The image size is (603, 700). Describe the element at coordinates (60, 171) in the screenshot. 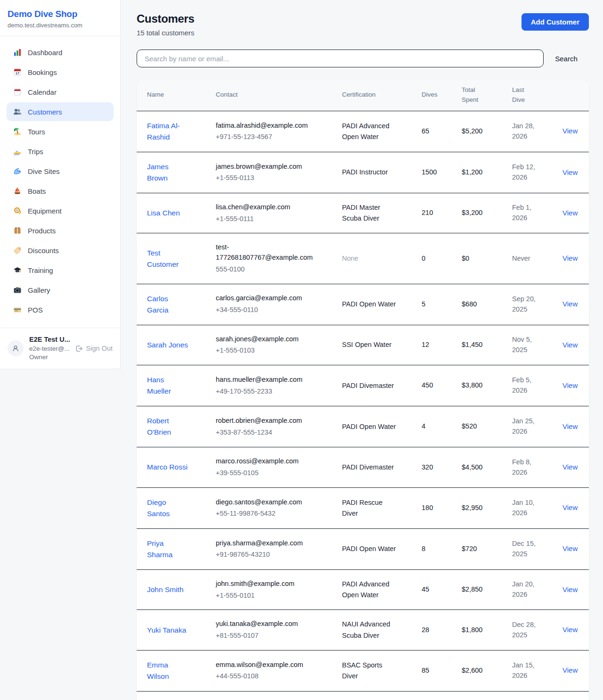

I see `sidebar-item-dive-sites: Dive Sites` at that location.